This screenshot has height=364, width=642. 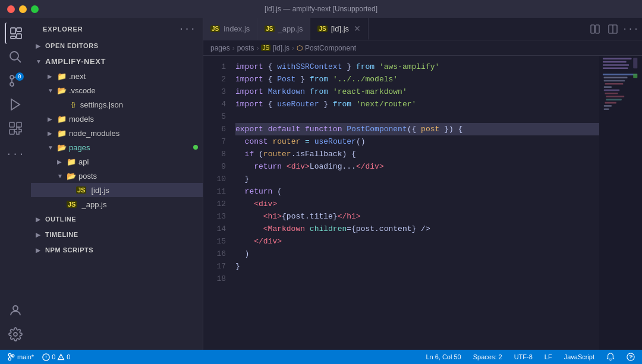 I want to click on extensions-activity-icon, so click(x=15, y=128).